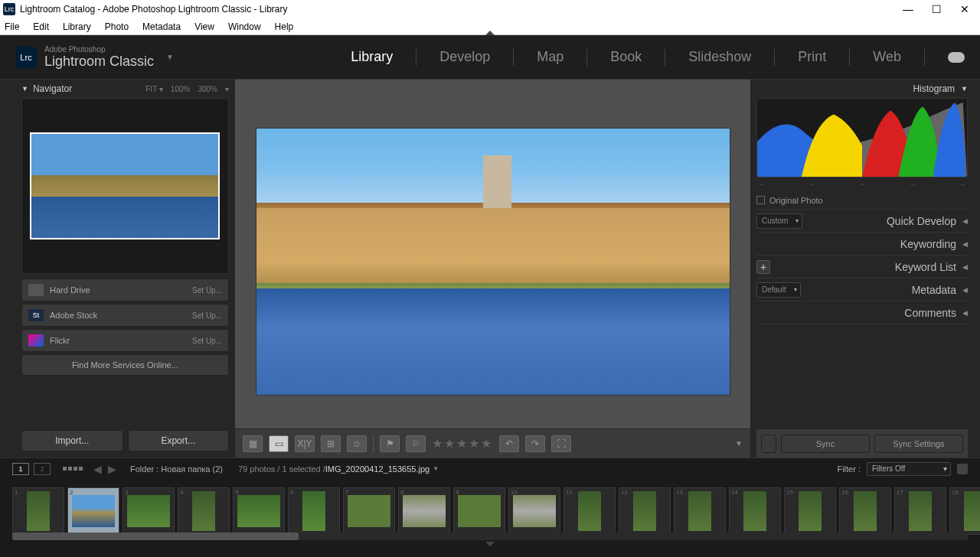 The width and height of the screenshot is (980, 557). I want to click on thumbnail: 14, so click(755, 511).